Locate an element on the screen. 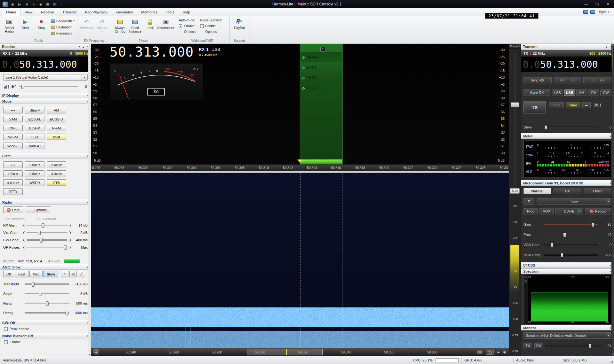 This screenshot has width=614, height=364. section-meter: Meter▲ is located at coordinates (567, 136).